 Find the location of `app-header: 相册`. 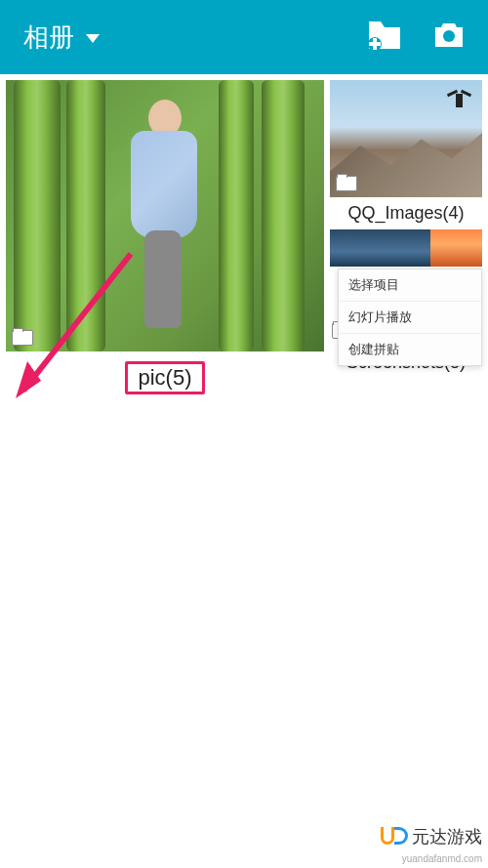

app-header: 相册 is located at coordinates (244, 37).